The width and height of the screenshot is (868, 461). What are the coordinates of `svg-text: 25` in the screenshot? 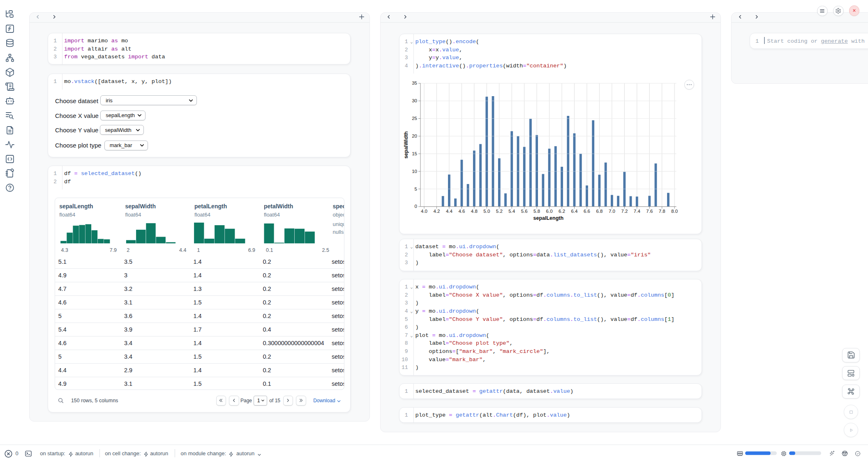 It's located at (414, 118).